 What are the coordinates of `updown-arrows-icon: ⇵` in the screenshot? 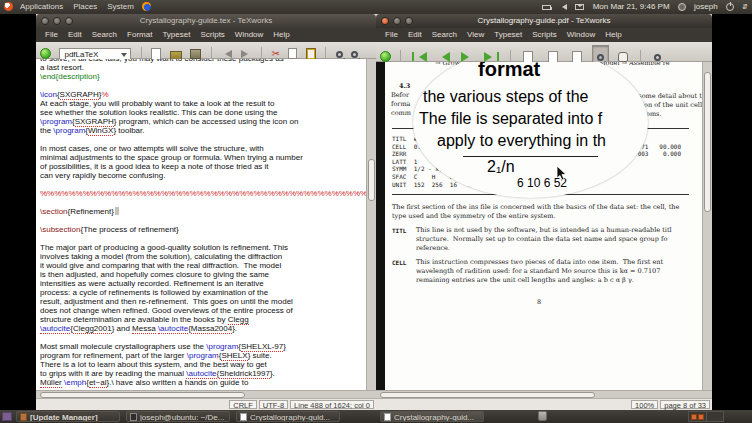 It's located at (744, 7).